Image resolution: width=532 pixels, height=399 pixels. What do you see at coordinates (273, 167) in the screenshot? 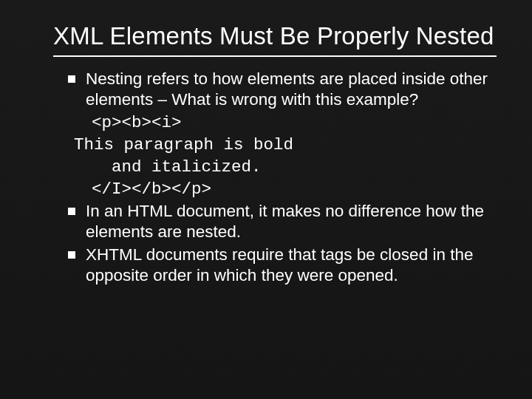
I see `code-line: and italicized.` at bounding box center [273, 167].